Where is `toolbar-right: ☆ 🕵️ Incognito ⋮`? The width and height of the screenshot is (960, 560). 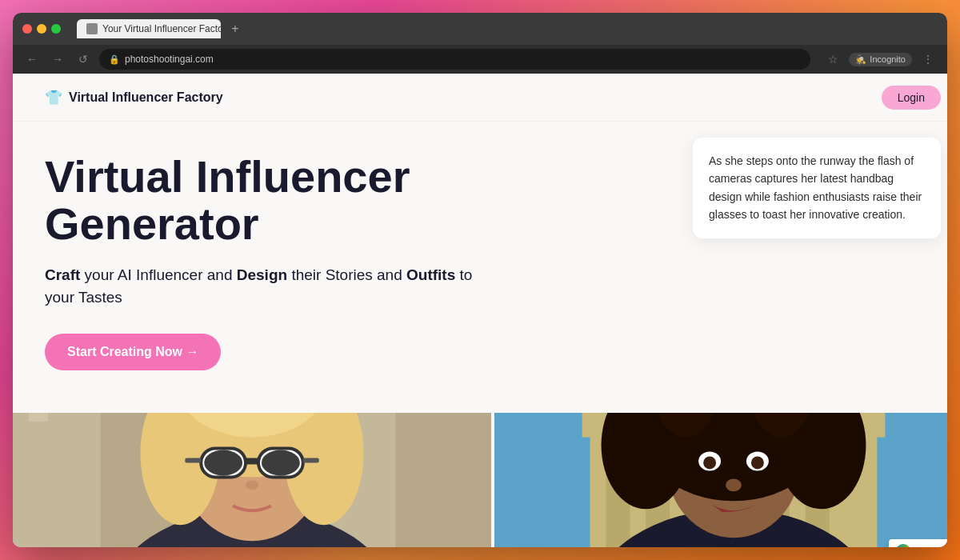
toolbar-right: ☆ 🕵️ Incognito ⋮ is located at coordinates (880, 59).